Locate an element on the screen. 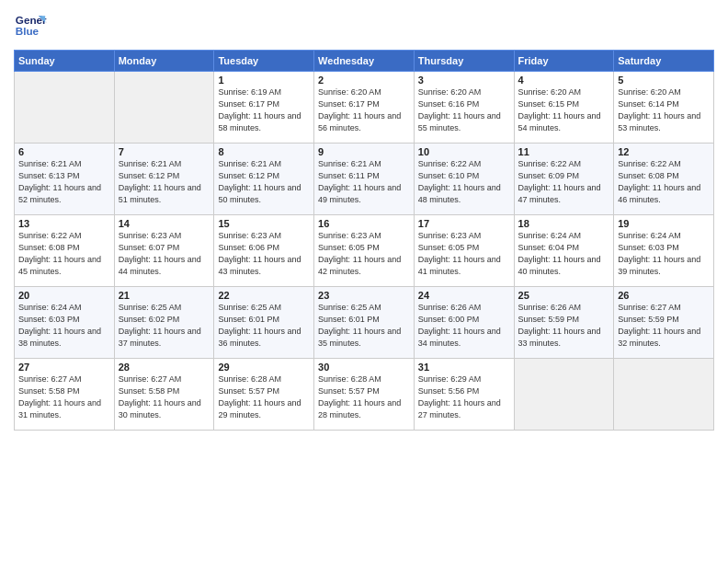  calendar-cell: 16Sunrise: 6:23 AM Sunset: 6:05 PM Dayli… is located at coordinates (364, 251).